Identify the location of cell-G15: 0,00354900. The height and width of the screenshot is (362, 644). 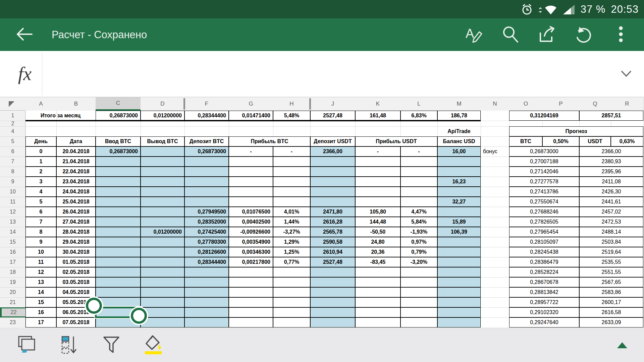
(251, 242).